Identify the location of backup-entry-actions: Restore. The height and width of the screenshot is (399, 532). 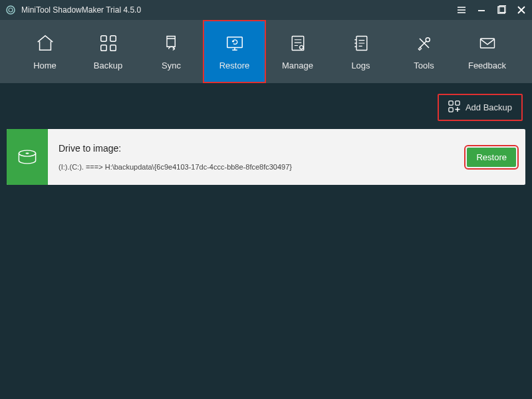
(496, 157).